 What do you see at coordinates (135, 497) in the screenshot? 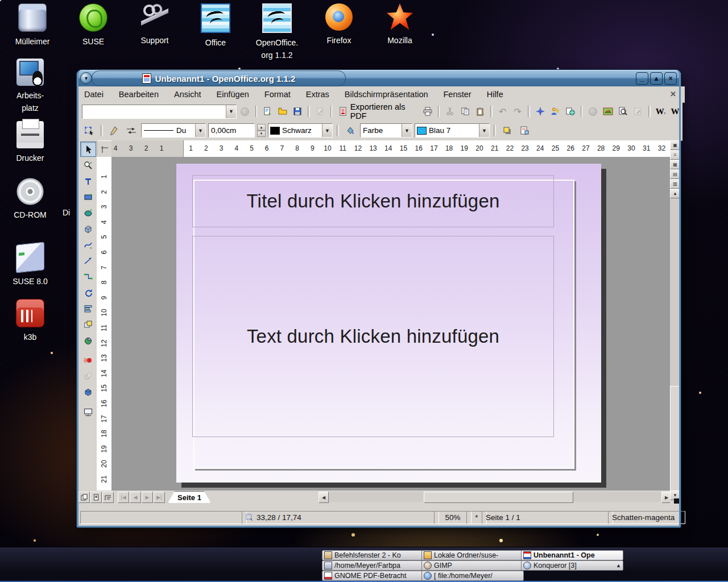
I see `previous-page-button: ◀` at bounding box center [135, 497].